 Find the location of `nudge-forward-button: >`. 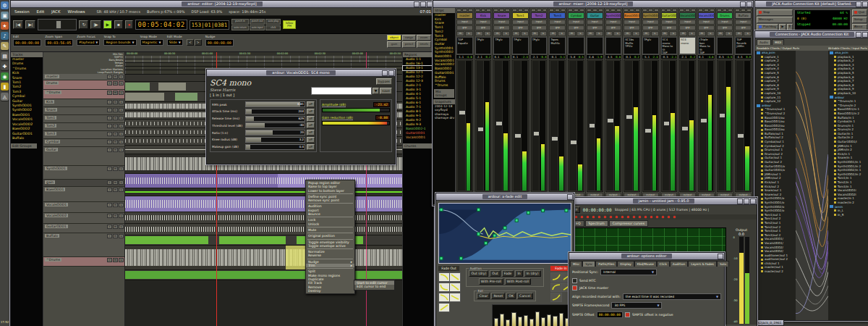

nudge-forward-button: > is located at coordinates (198, 42).